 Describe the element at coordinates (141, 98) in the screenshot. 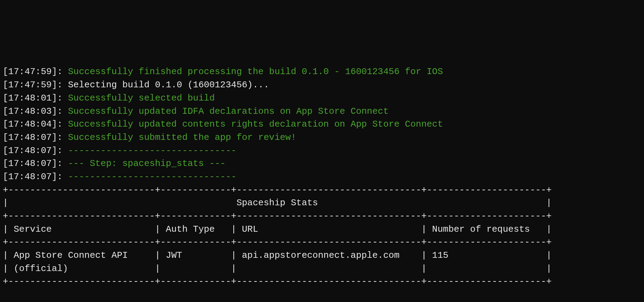

I see `log-message: Successfully selected build` at that location.